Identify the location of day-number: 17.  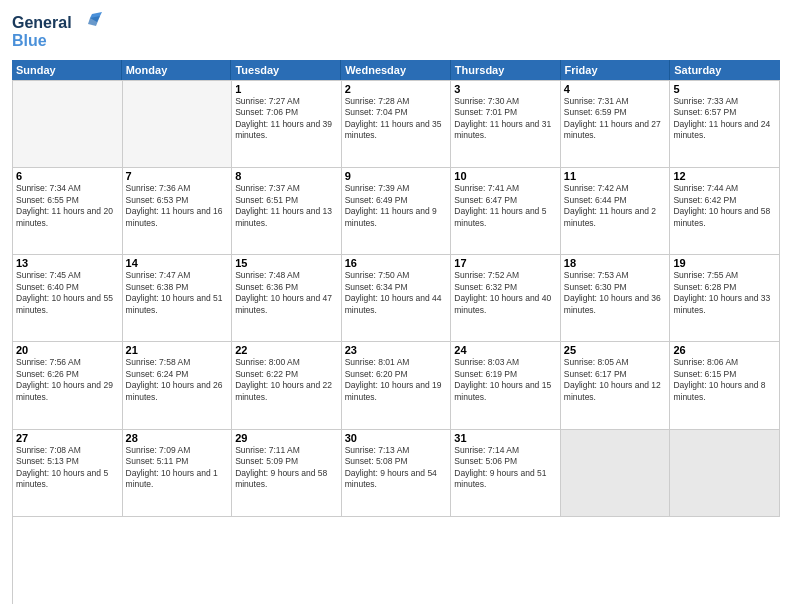
(506, 263).